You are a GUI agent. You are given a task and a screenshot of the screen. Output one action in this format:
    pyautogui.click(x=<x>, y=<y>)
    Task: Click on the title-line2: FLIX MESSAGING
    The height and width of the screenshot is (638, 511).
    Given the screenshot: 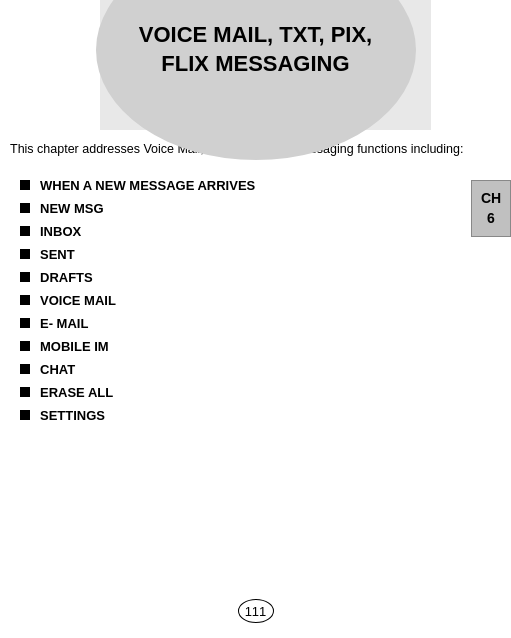 What is the action you would take?
    pyautogui.click(x=255, y=64)
    